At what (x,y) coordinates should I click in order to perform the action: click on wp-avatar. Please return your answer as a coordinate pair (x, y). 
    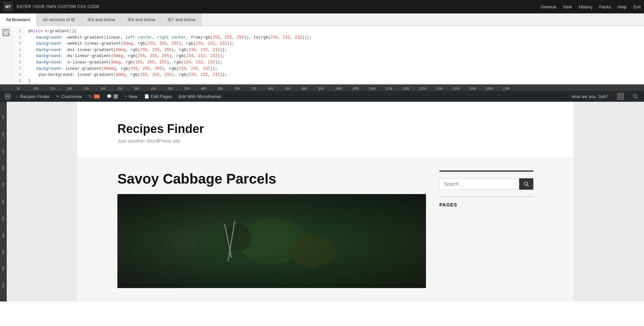
    Looking at the image, I should click on (621, 96).